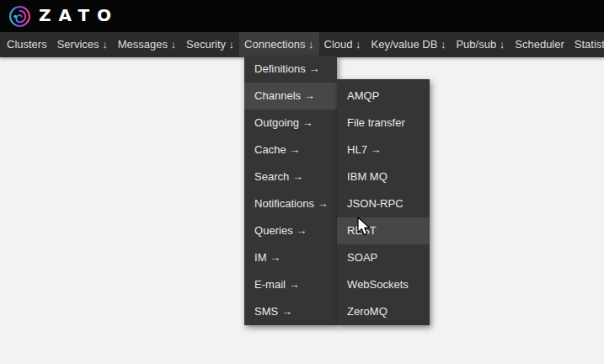 This screenshot has height=364, width=604. What do you see at coordinates (291, 312) in the screenshot?
I see `menu-item-sms: SMS →` at bounding box center [291, 312].